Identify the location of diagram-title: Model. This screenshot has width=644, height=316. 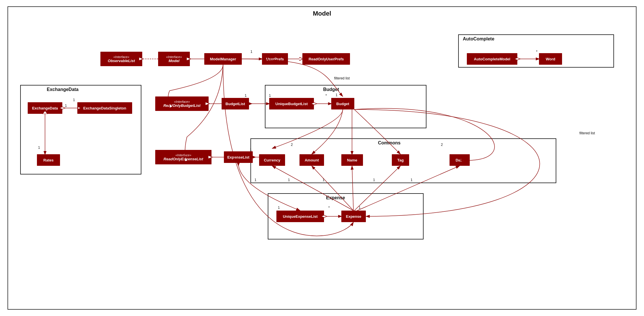
(322, 14).